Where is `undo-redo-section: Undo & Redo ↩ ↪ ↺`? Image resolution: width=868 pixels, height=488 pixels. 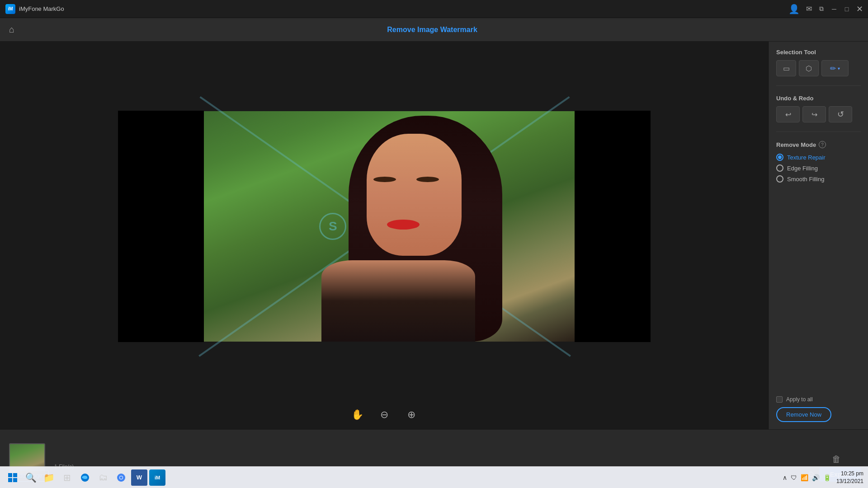 undo-redo-section: Undo & Redo ↩ ↪ ↺ is located at coordinates (818, 108).